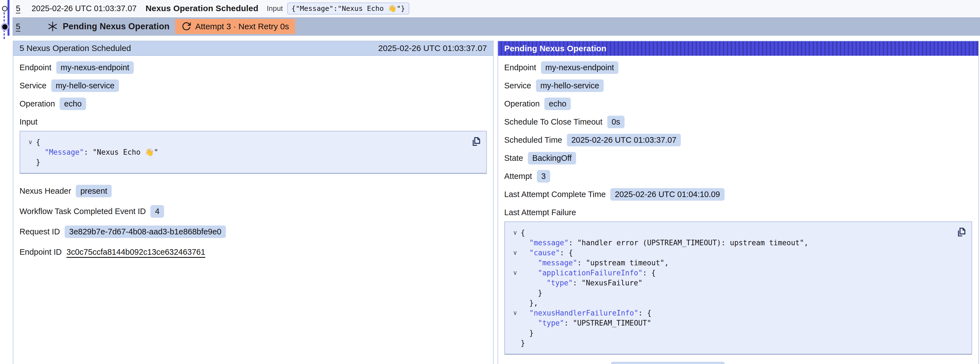 Image resolution: width=980 pixels, height=364 pixels. I want to click on json-key: "message", so click(549, 243).